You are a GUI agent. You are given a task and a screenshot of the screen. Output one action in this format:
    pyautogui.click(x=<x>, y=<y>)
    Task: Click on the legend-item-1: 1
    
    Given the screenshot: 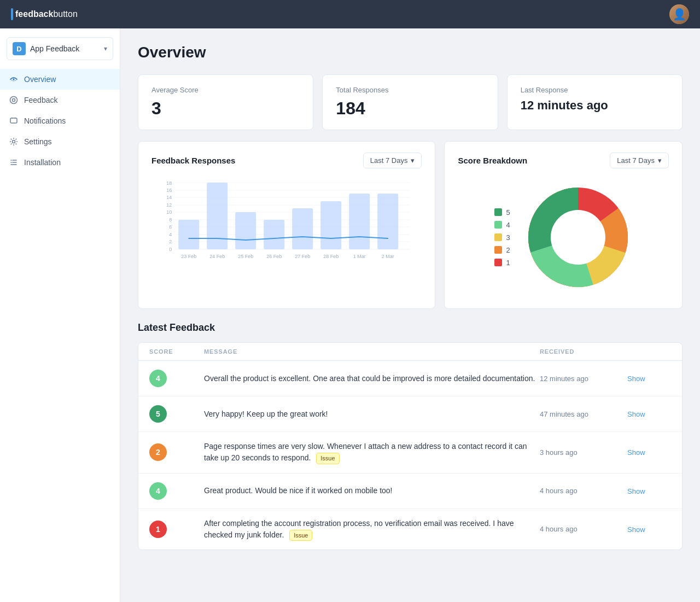 What is the action you would take?
    pyautogui.click(x=502, y=262)
    